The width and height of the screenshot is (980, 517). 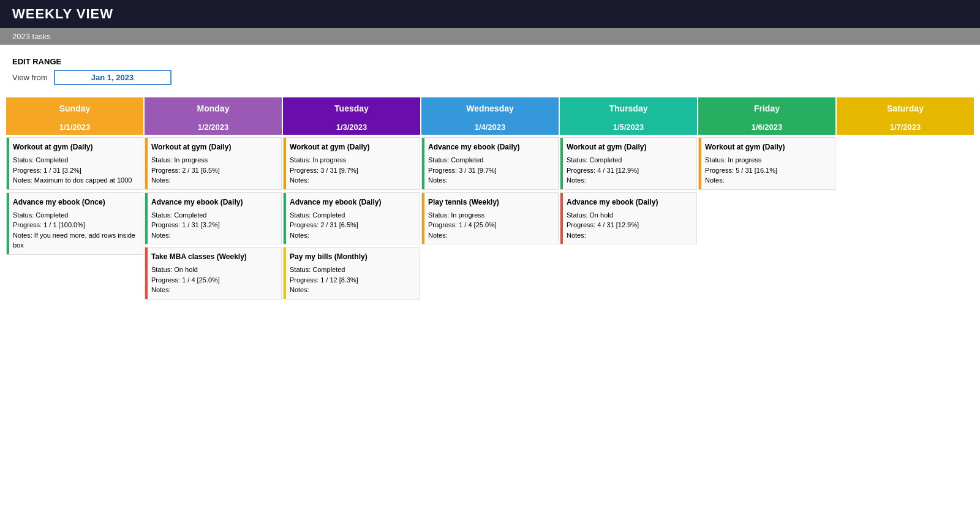 I want to click on page-title: WEEKLY VIEW, so click(x=490, y=14).